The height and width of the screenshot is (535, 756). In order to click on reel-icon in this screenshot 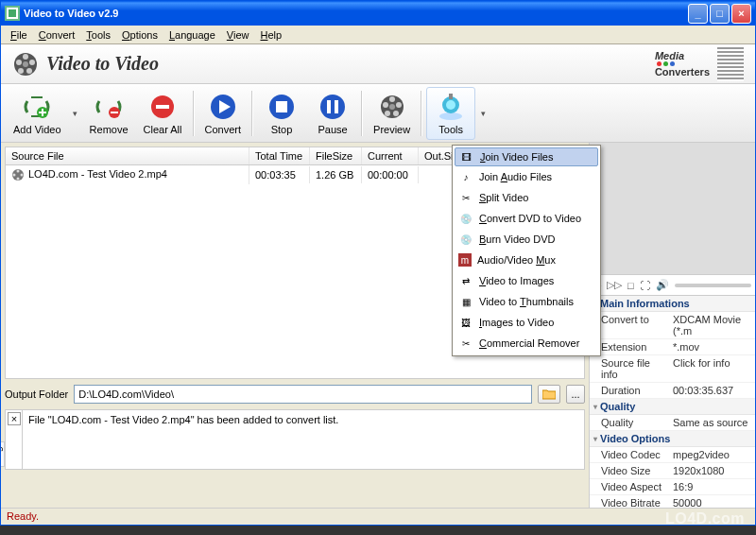, I will do `click(26, 64)`.